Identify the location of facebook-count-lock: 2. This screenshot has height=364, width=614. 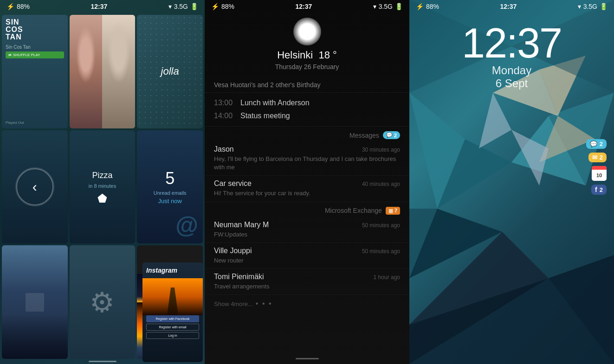
(601, 190).